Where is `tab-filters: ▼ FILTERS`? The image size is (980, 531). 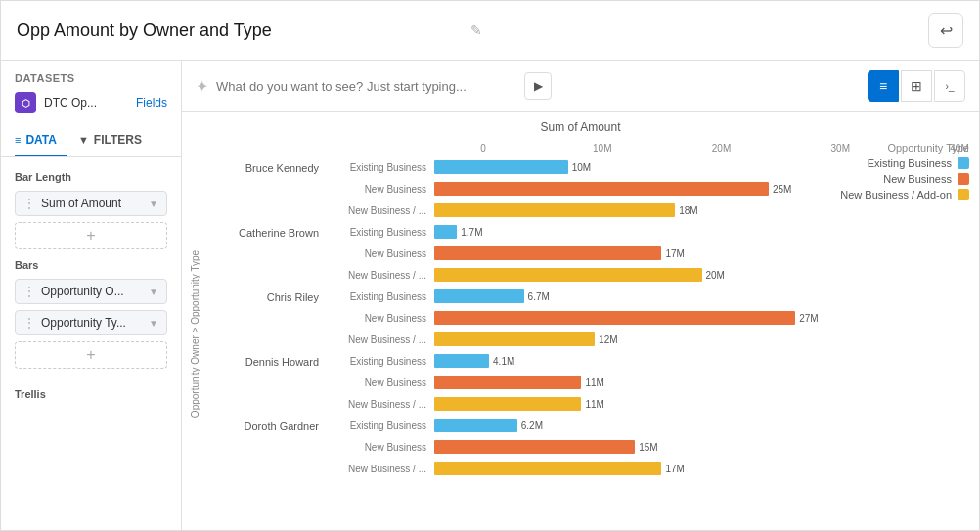 tab-filters: ▼ FILTERS is located at coordinates (115, 141).